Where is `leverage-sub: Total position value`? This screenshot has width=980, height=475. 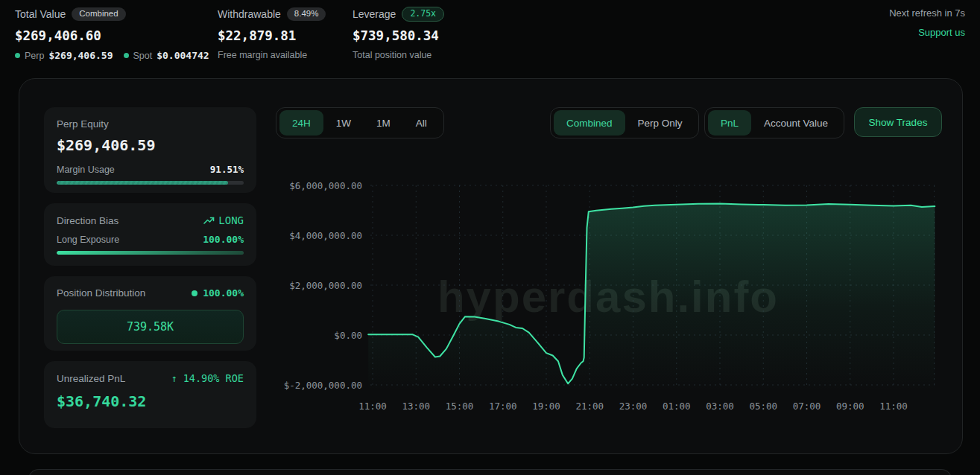
leverage-sub: Total position value is located at coordinates (392, 55).